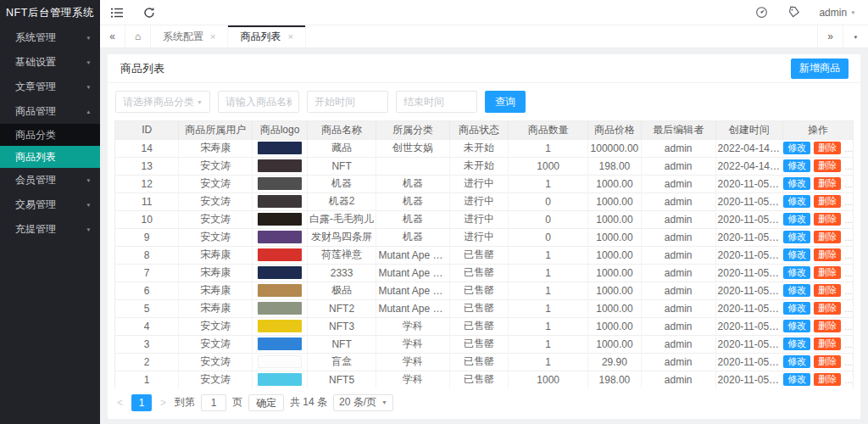  I want to click on user-menu: admin ▼, so click(837, 13).